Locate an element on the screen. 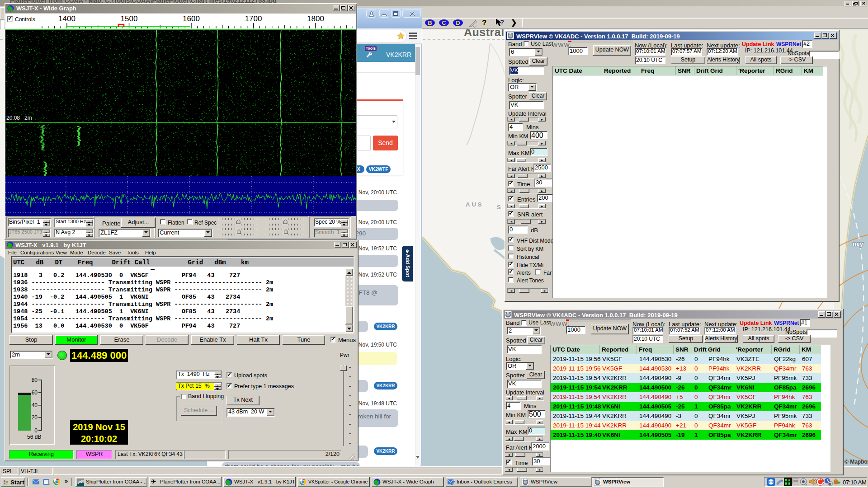 Image resolution: width=868 pixels, height=488 pixels. svg-text: 40 is located at coordinates (35, 405).